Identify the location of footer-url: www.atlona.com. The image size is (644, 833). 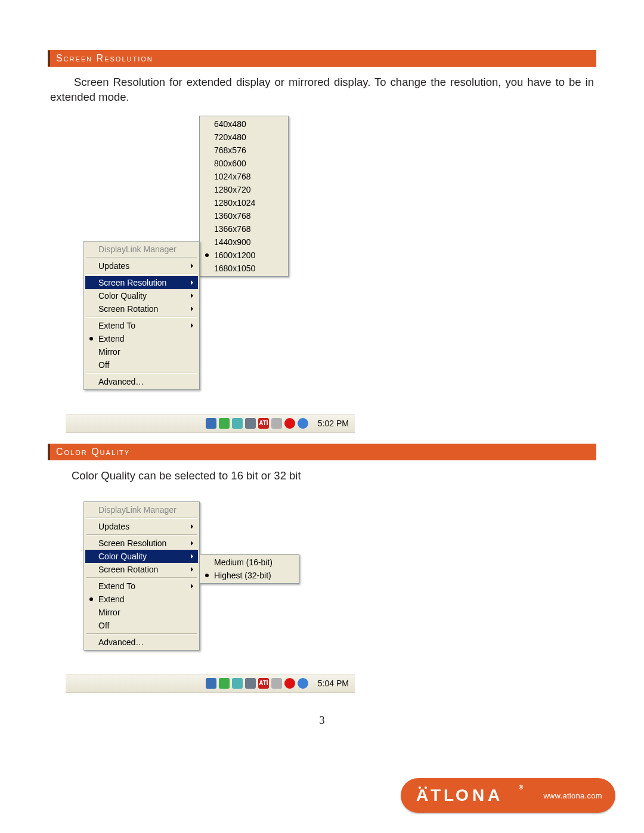
(572, 795).